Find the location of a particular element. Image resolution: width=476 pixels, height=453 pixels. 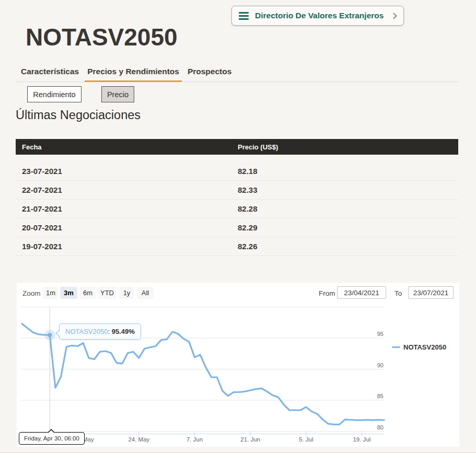

legend: NOTASV2050 is located at coordinates (419, 347).